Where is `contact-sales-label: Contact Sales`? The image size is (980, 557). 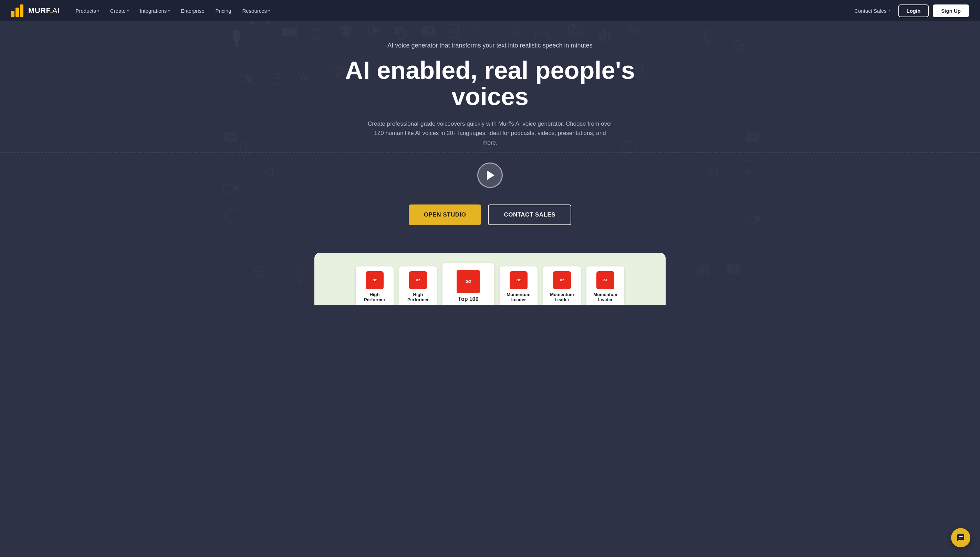
contact-sales-label: Contact Sales is located at coordinates (870, 11).